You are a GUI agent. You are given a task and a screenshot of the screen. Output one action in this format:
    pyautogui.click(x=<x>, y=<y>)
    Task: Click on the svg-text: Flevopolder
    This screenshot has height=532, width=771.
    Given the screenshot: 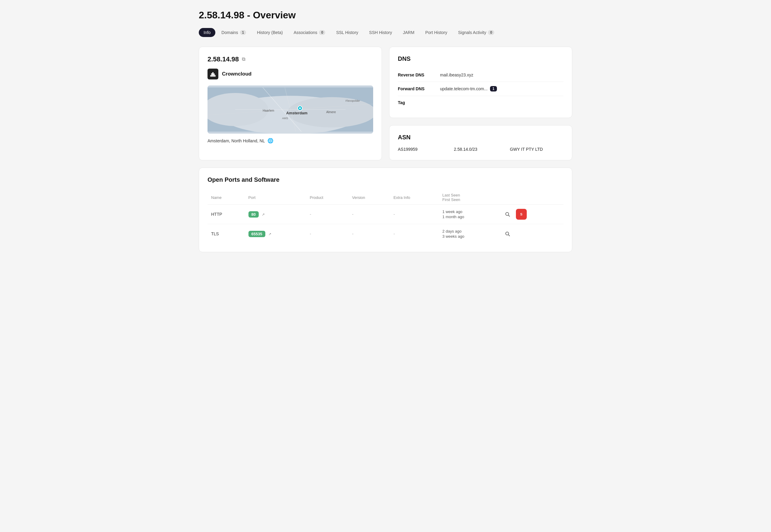 What is the action you would take?
    pyautogui.click(x=353, y=101)
    